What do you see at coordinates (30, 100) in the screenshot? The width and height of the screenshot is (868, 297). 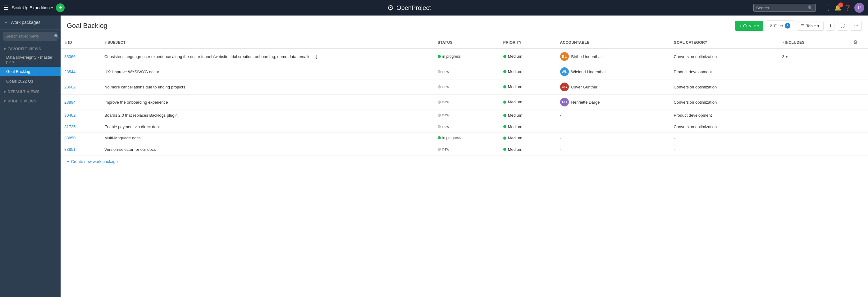 I see `public-views-section: ▾ Public Views` at bounding box center [30, 100].